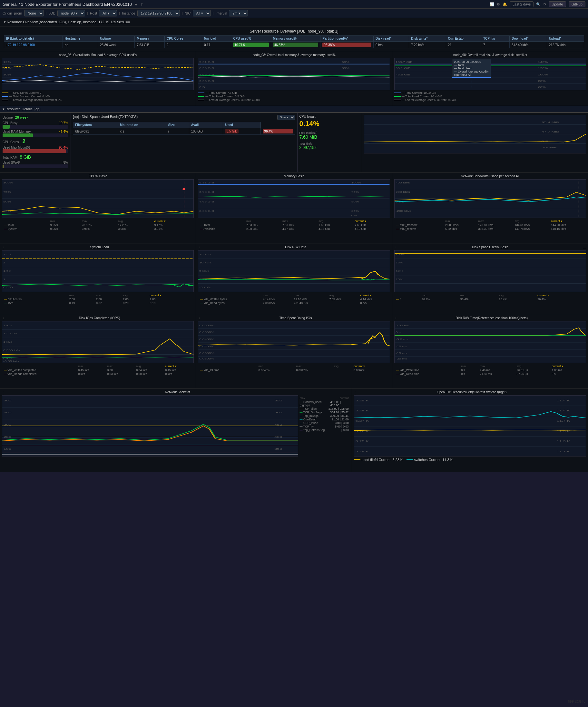 This screenshot has height=707, width=588. Describe the element at coordinates (71, 13) in the screenshot. I see `job-select: node_98 ▾` at that location.